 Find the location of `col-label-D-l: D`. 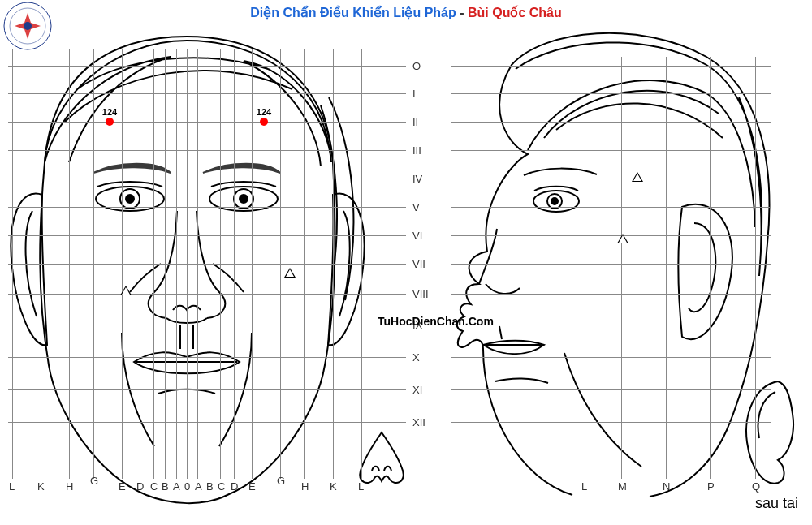

col-label-D-l: D is located at coordinates (140, 487).